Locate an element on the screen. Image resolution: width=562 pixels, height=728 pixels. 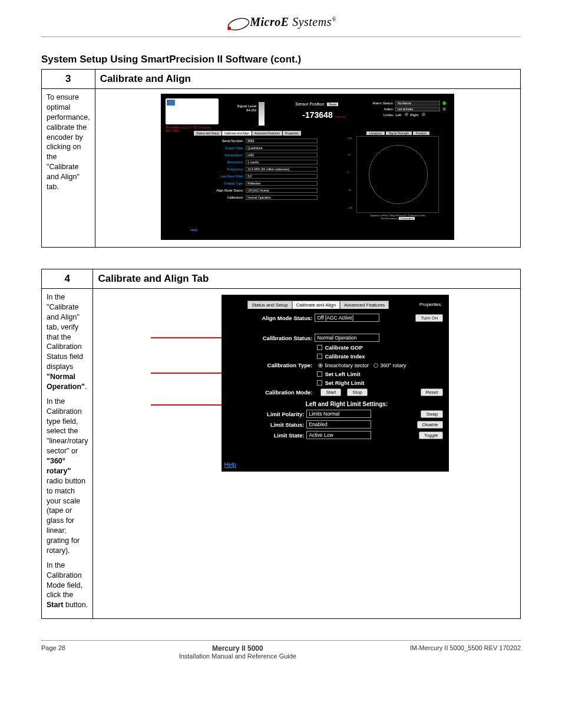
signal-level-label: Signal Level 84.0% is located at coordinates (243, 108).